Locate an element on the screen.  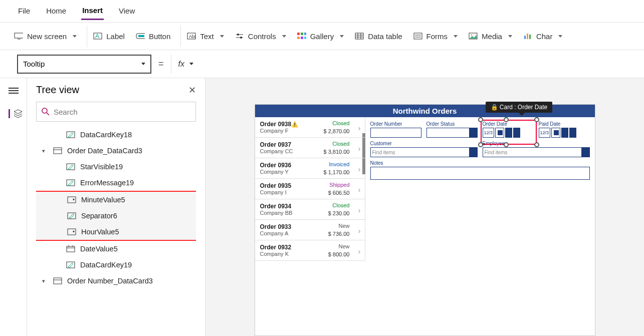
forms-icon is located at coordinates (418, 36).